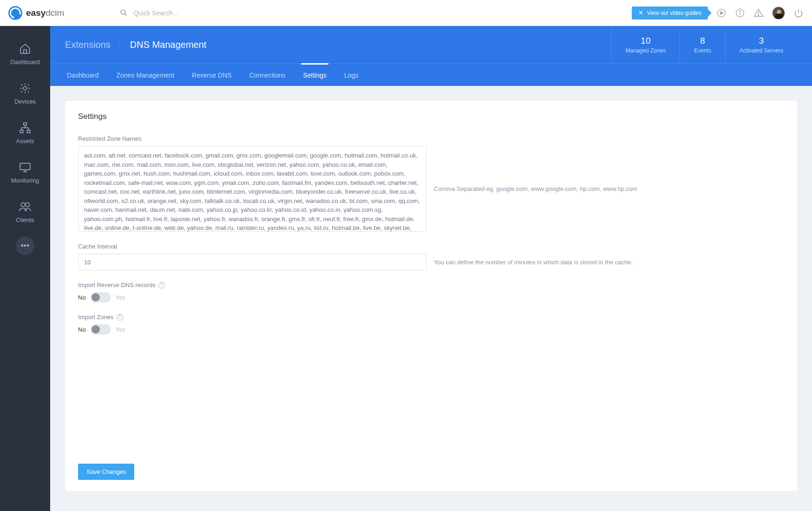  Describe the element at coordinates (25, 54) in the screenshot. I see `sidebar-item-dashboard: Dashboard` at that location.